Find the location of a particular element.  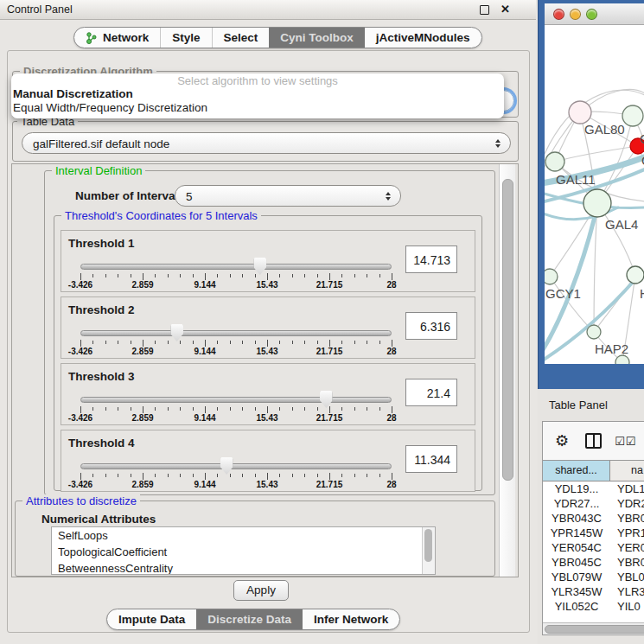

tab-cyni-toolbox: Cyni Toolbox is located at coordinates (316, 38).